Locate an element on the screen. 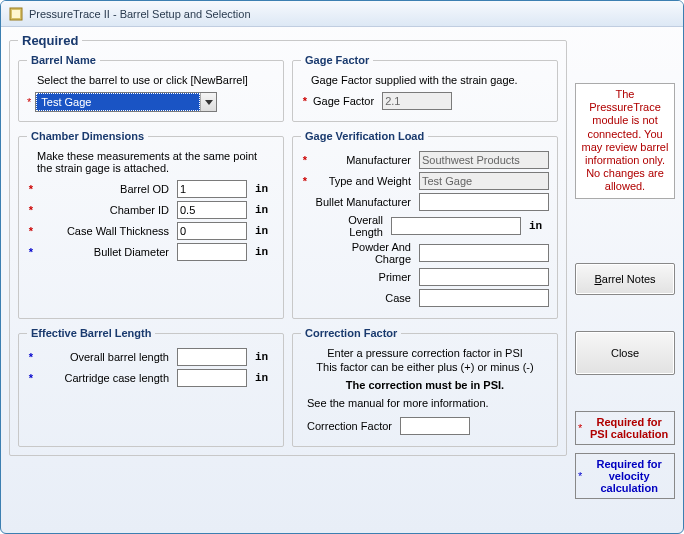 The height and width of the screenshot is (534, 684). barrel-notes-label: arrel Notes is located at coordinates (629, 279).